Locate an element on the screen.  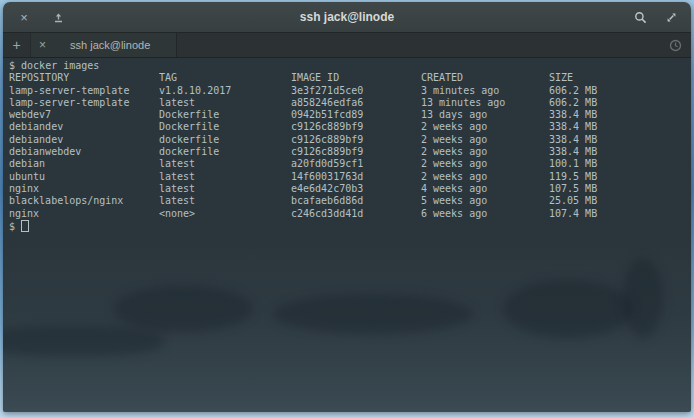
cell-tag: <none> is located at coordinates (225, 214).